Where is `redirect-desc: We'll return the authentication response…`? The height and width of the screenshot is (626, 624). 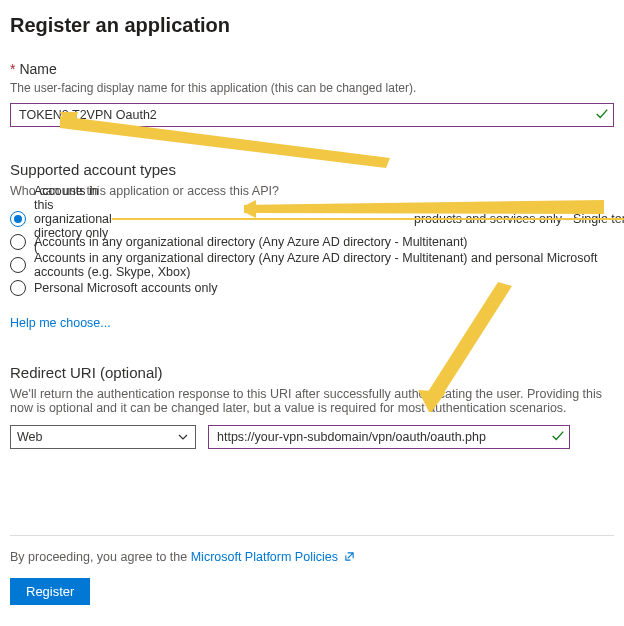
redirect-desc: We'll return the authentication response… is located at coordinates (312, 401).